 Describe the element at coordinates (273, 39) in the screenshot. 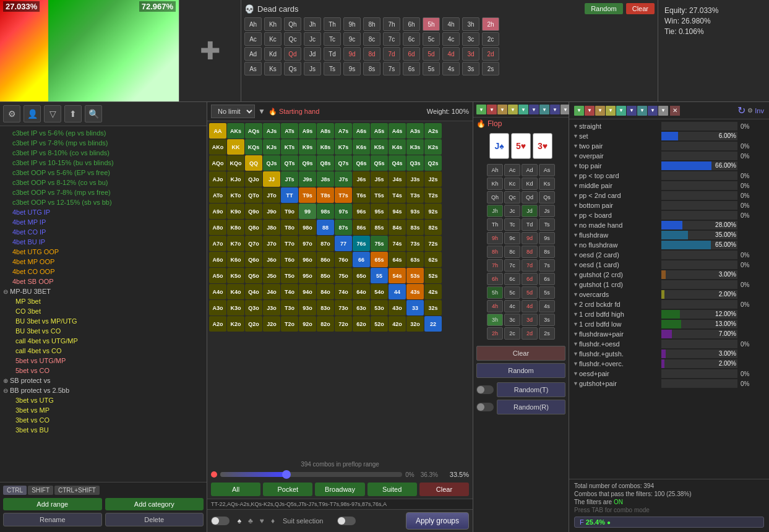

I see `card-Kc: Kc` at that location.